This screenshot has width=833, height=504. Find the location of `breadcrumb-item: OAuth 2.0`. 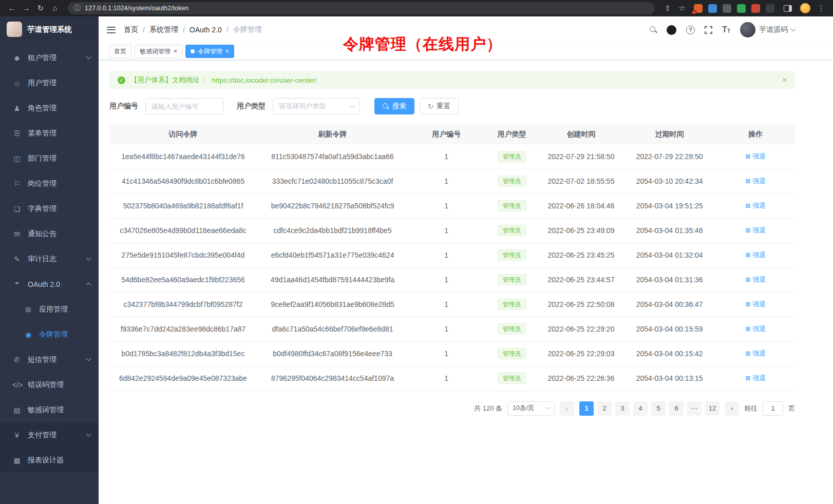

breadcrumb-item: OAuth 2.0 is located at coordinates (205, 30).